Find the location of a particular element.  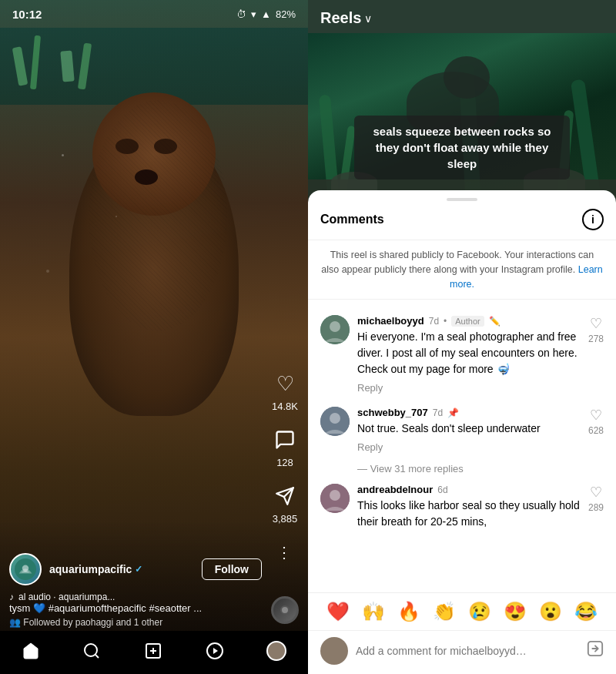

comment-icon is located at coordinates (285, 440).